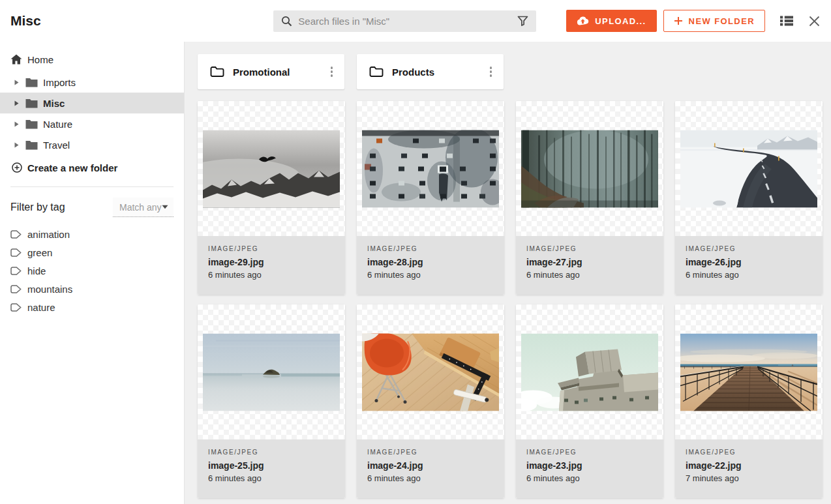 This screenshot has height=504, width=831. Describe the element at coordinates (431, 402) in the screenshot. I see `file-card-image-24: IMAGE/JPEG image-24.jpg 6 minutes ago` at that location.